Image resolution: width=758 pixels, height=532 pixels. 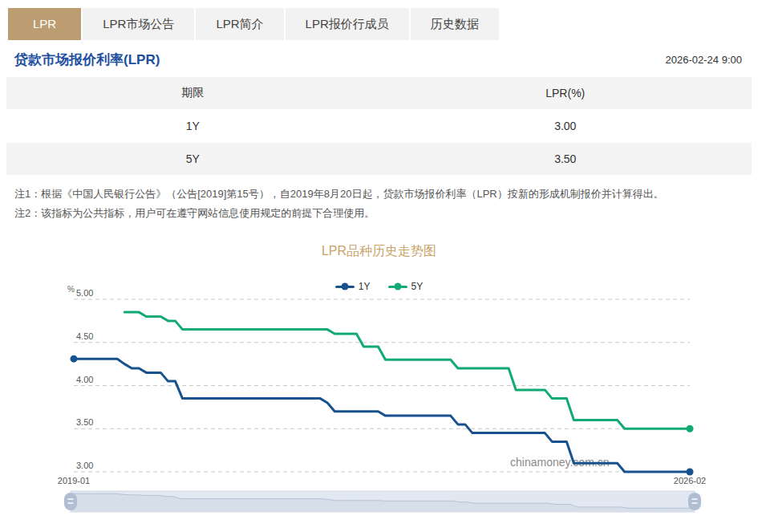 What do you see at coordinates (704, 59) in the screenshot?
I see `quote-datetime: 2026-02-24 9:00` at bounding box center [704, 59].